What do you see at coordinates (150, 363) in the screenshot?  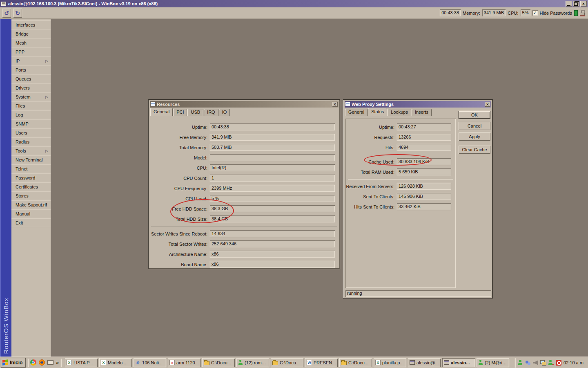 I see `taskbar-item: 106 Noti...` at bounding box center [150, 363].